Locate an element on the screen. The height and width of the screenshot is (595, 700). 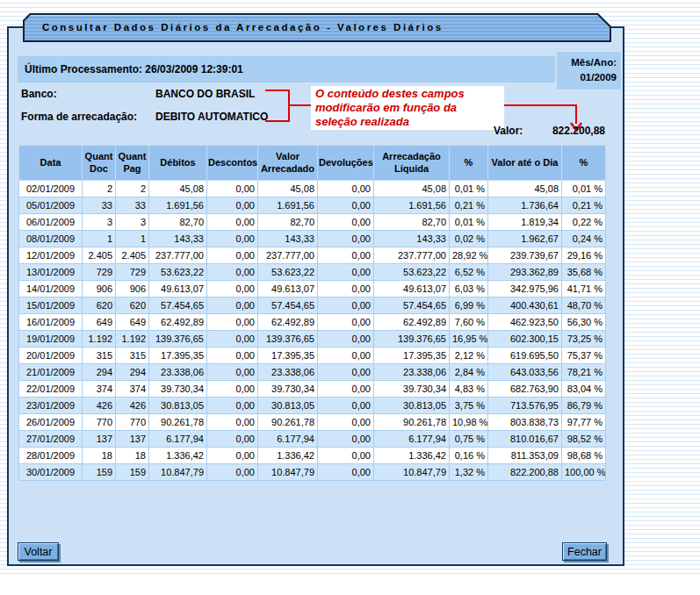
value-cell: 41,71 % is located at coordinates (584, 290).